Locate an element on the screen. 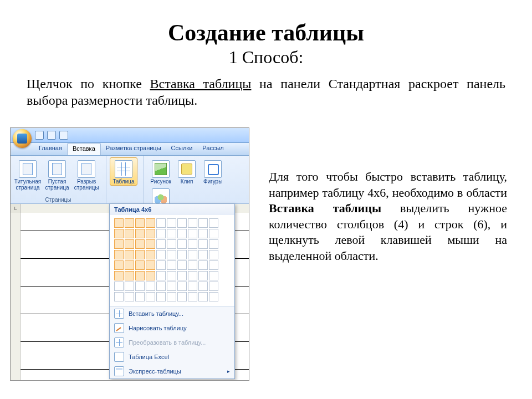  menu-draw-table: Нарисовать таблицу is located at coordinates (172, 328).